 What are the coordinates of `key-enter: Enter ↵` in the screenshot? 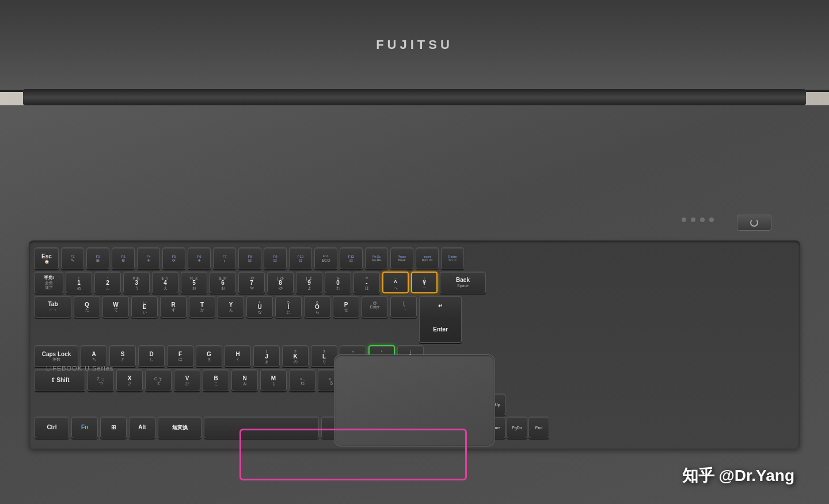 It's located at (440, 319).